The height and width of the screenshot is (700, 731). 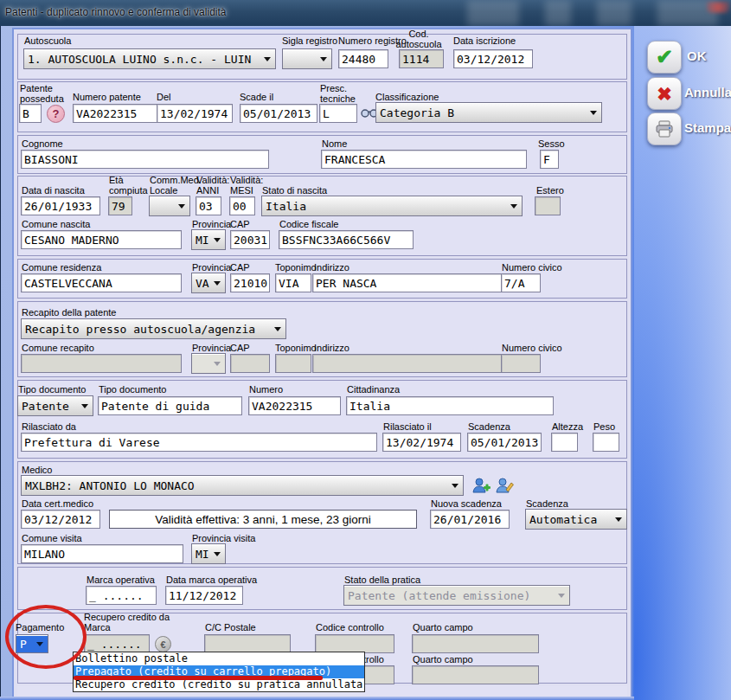 I want to click on indirizzo-residenza-field: PER NASCA, so click(x=411, y=283).